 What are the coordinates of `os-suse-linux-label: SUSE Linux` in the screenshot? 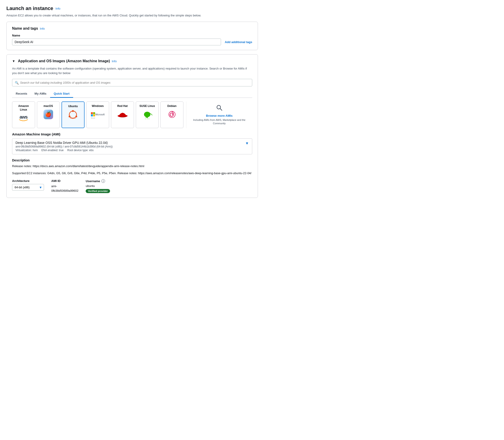 It's located at (147, 106).